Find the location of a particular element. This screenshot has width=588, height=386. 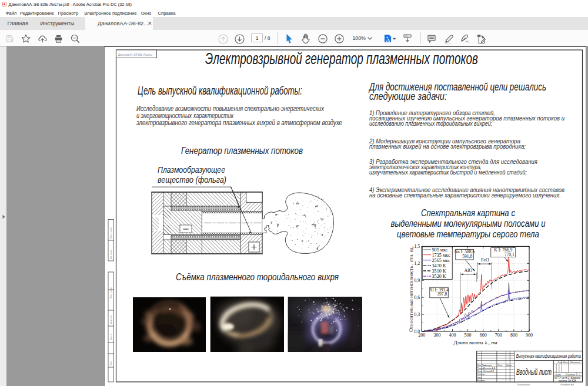

svg-text: 591,8 is located at coordinates (467, 256).